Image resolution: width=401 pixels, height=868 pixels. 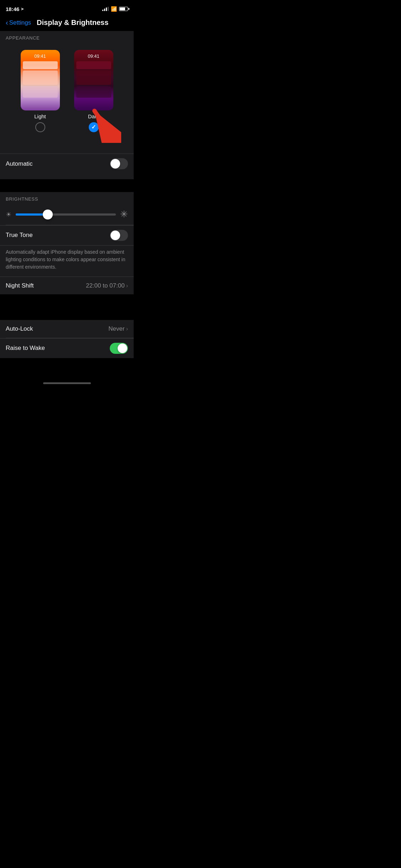 I want to click on night-shift-label: Night Shift, so click(x=20, y=286).